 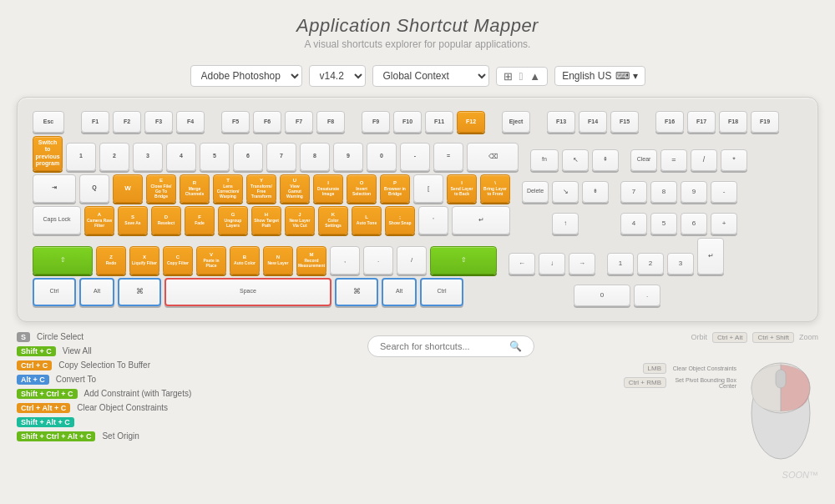 What do you see at coordinates (681, 264) in the screenshot?
I see `key-num3: 3` at bounding box center [681, 264].